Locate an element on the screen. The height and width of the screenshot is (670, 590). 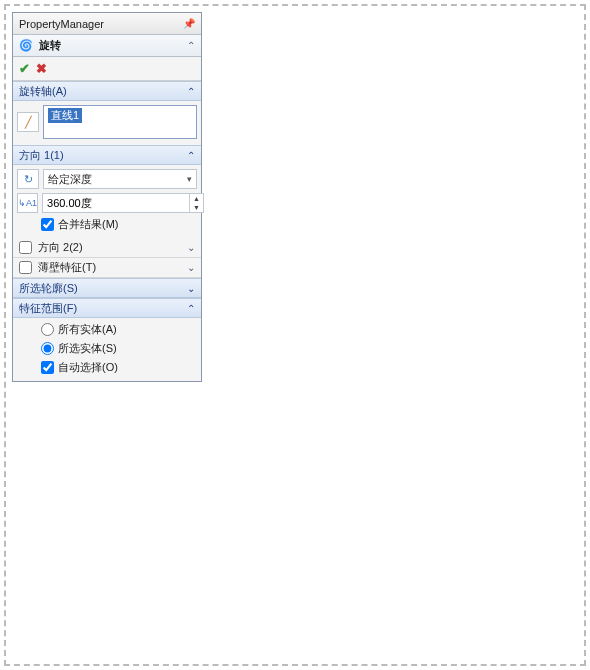
scope-sel-label: 所选实体(S) is located at coordinates (88, 348).